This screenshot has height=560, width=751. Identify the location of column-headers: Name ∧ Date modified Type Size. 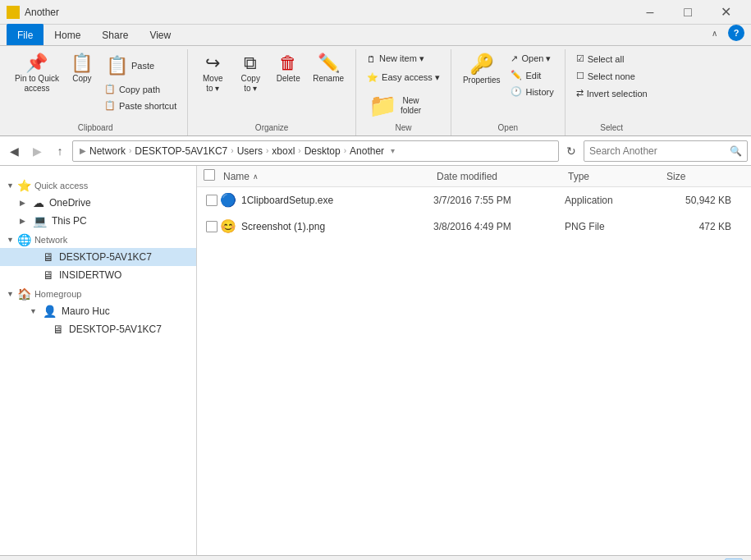
(474, 177).